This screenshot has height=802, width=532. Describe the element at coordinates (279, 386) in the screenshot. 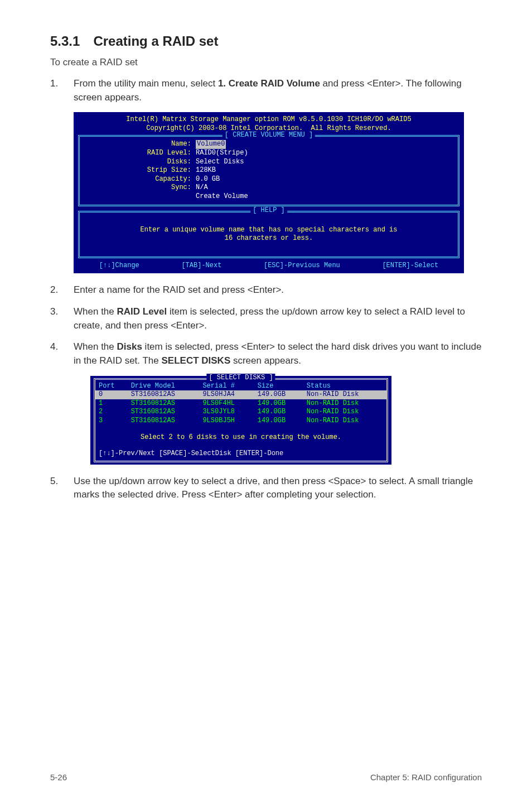

I see `col-size: Size` at that location.